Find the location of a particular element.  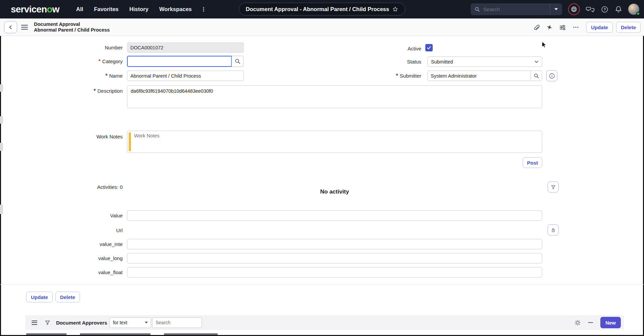

section-divider is located at coordinates (322, 284).